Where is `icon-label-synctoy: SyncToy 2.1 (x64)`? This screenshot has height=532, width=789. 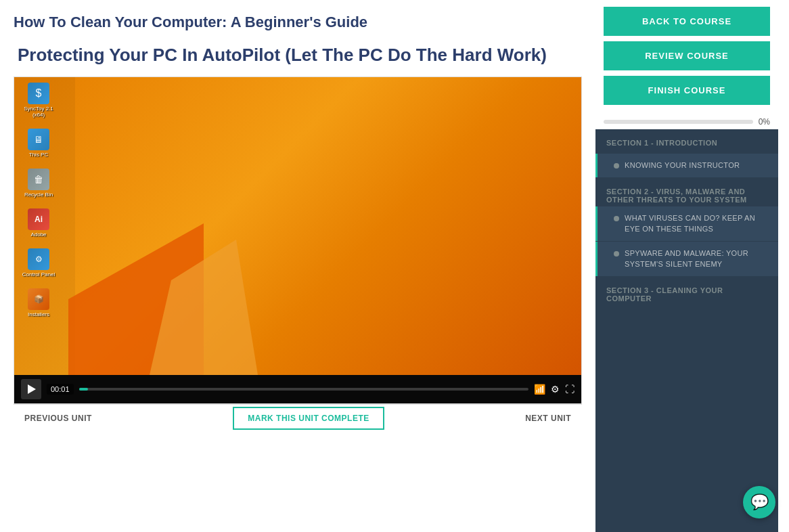
icon-label-synctoy: SyncToy 2.1 (x64) is located at coordinates (39, 112).